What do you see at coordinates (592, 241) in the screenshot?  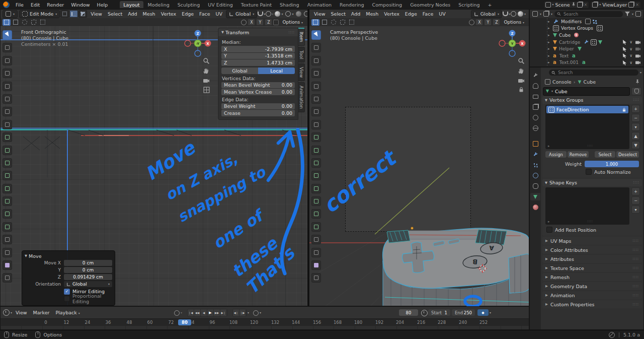 I see `panel-uv-maps: ▶UV Maps∷∷` at bounding box center [592, 241].